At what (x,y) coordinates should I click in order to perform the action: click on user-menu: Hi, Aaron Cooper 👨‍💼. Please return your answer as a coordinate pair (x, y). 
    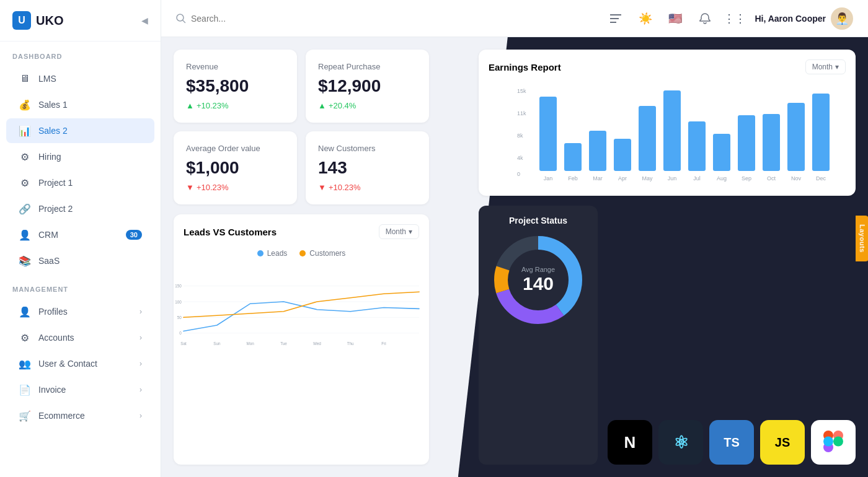
    Looking at the image, I should click on (804, 19).